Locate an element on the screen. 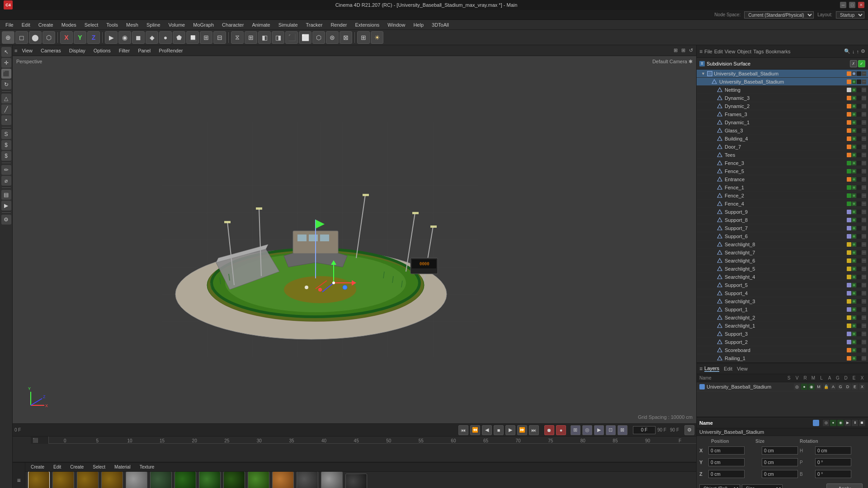  obj-manager-toggle: ≡ is located at coordinates (701, 52).